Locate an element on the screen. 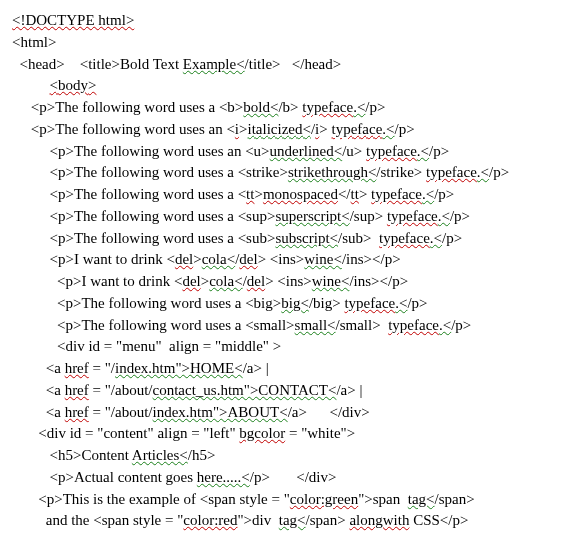 The width and height of the screenshot is (563, 534). code-line: and the <span style = "color:red">div ta… is located at coordinates (282, 521).